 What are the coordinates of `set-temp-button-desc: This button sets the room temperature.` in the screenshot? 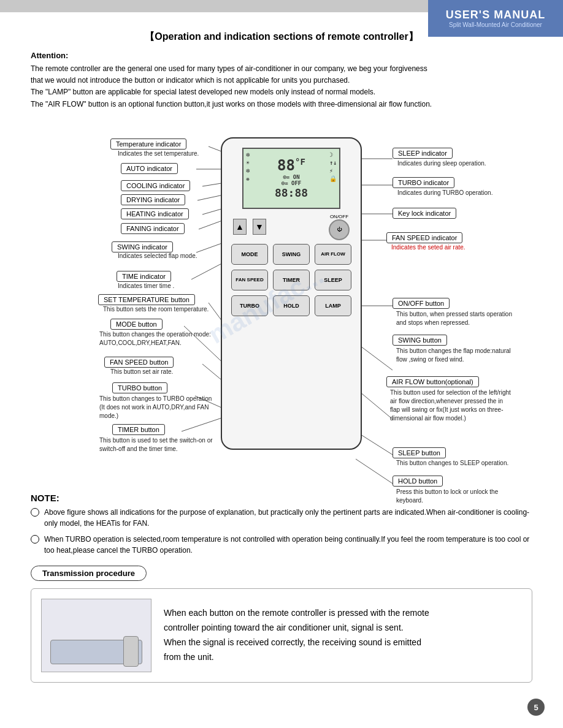 It's located at (156, 309).